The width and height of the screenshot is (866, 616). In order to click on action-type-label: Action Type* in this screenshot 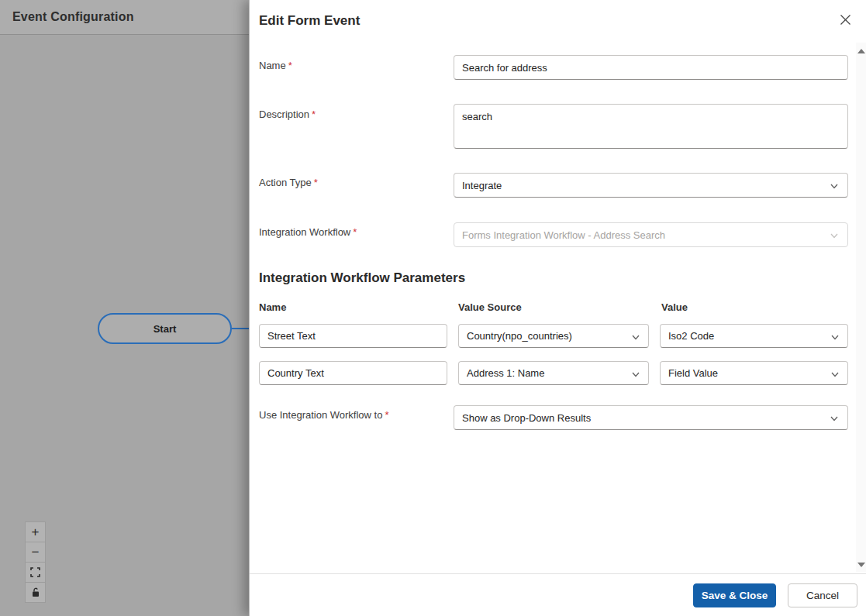, I will do `click(288, 183)`.